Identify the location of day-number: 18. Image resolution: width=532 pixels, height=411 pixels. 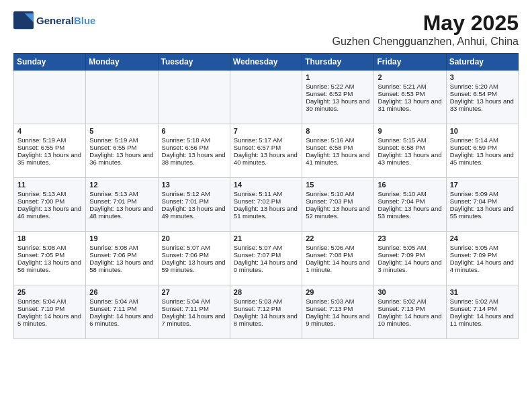
(50, 238).